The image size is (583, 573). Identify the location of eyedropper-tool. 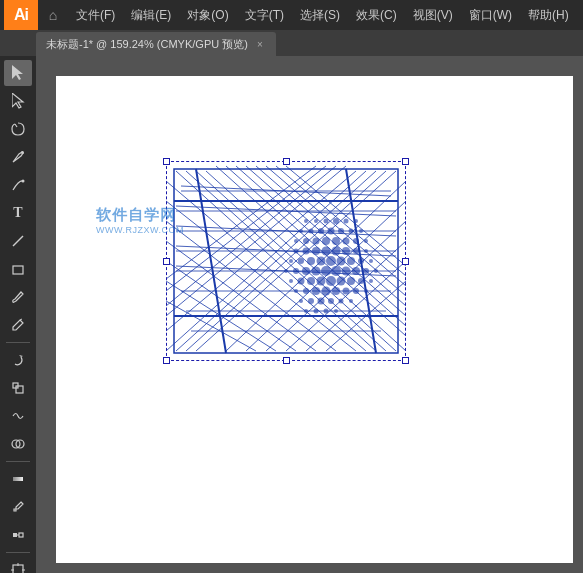
(18, 507).